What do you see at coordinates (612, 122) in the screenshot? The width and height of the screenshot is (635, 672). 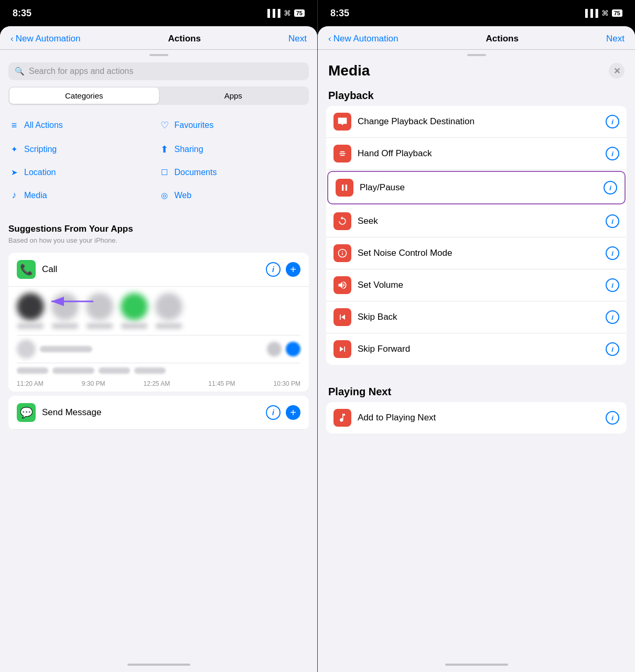 I see `change-playback-info: i` at bounding box center [612, 122].